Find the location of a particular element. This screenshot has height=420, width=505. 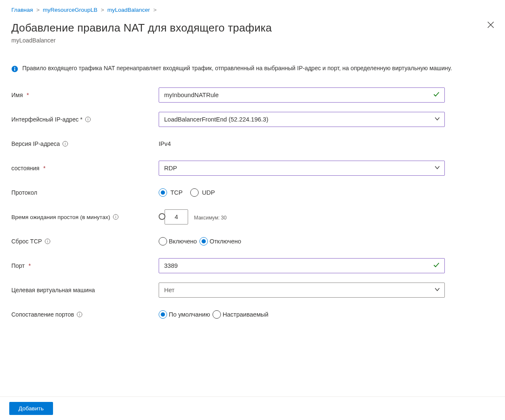

close-button is located at coordinates (491, 25).